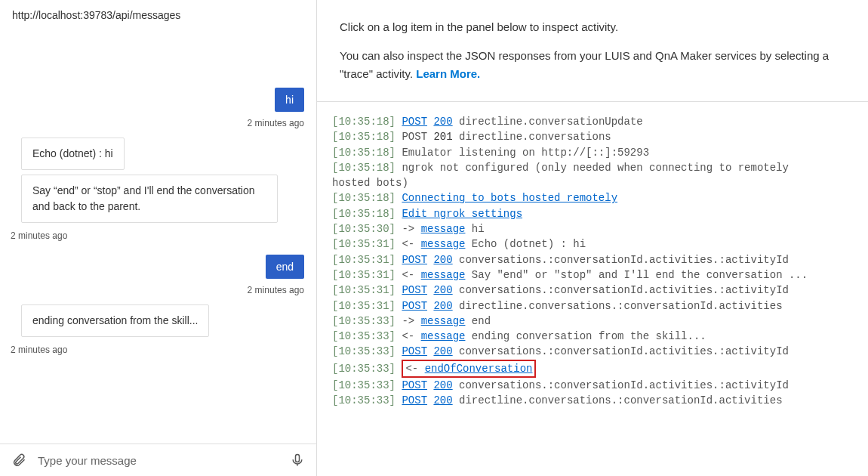  Describe the element at coordinates (509, 198) in the screenshot. I see `log-link: Connecting to bots hosted remotely` at that location.